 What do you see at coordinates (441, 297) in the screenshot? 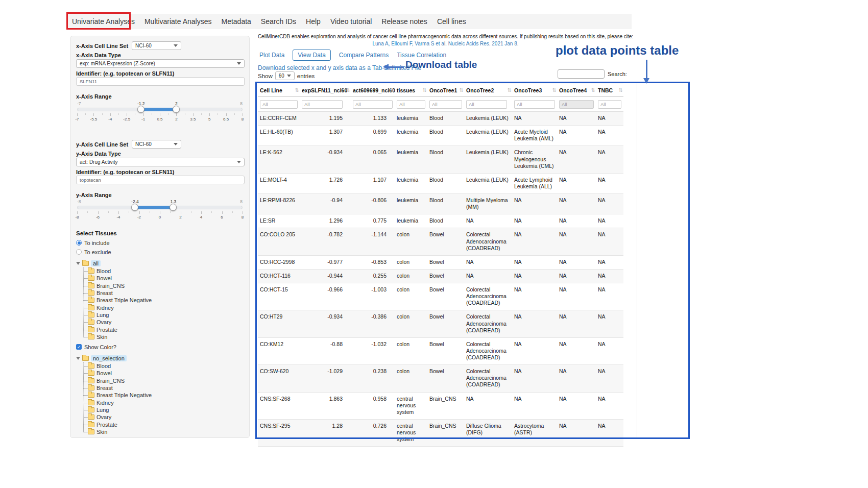
I see `table-row: CO:HCT-15-0.966-1.003colonBowelColorecta…` at bounding box center [441, 297].